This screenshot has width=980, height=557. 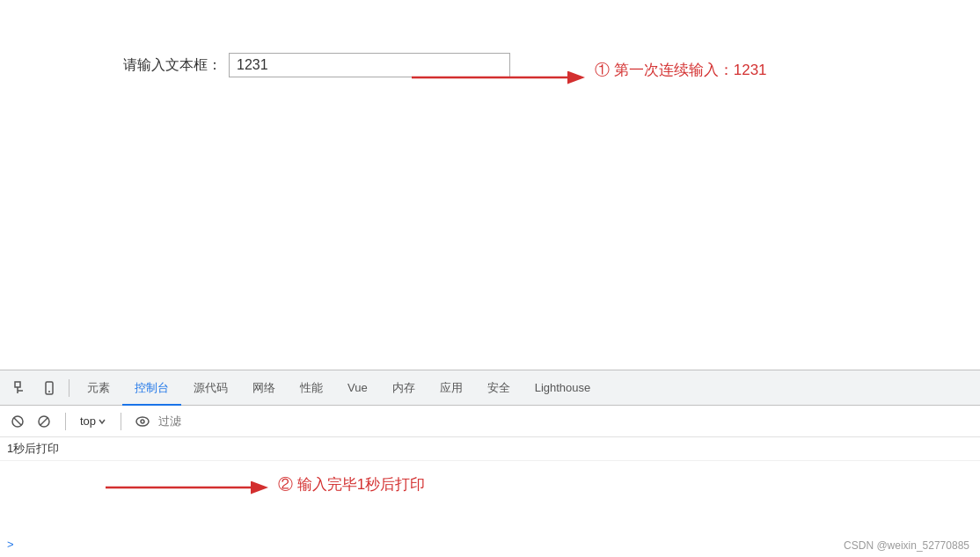 What do you see at coordinates (348, 484) in the screenshot?
I see `annotation-2: ② 输入完毕1秒后打印` at bounding box center [348, 484].